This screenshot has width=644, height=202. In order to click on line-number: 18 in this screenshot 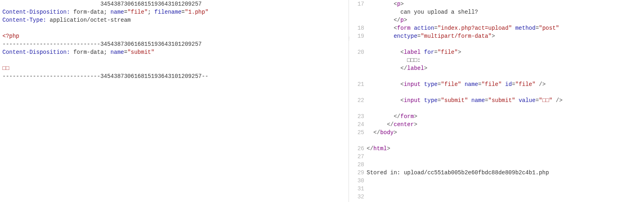, I will do `click(358, 28)`.